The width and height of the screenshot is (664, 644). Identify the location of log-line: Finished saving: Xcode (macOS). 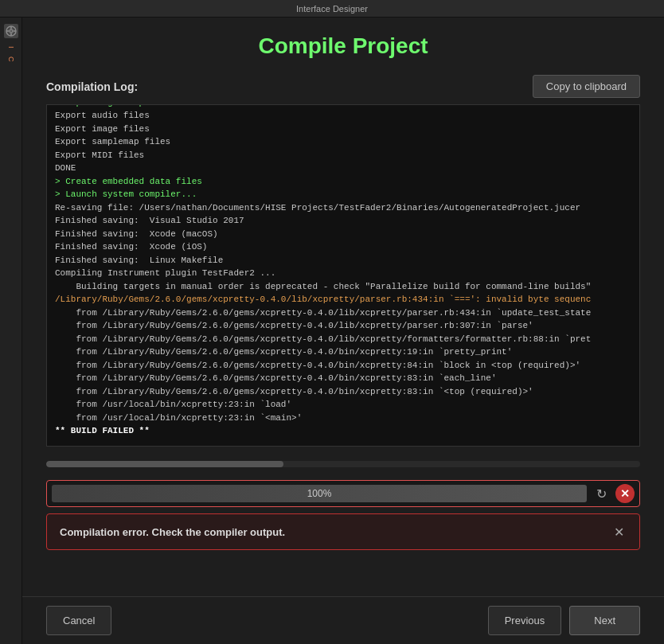
(343, 234).